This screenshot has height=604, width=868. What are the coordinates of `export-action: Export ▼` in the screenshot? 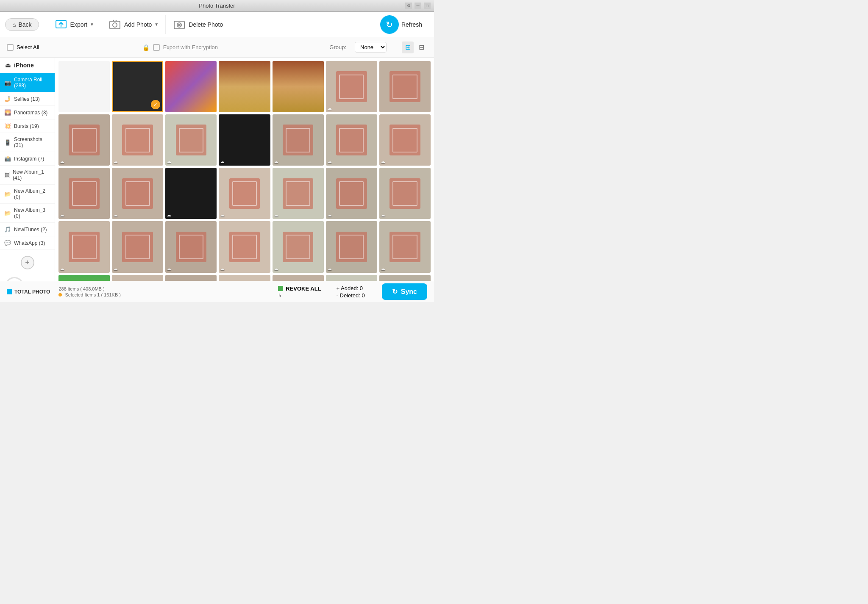 It's located at (75, 25).